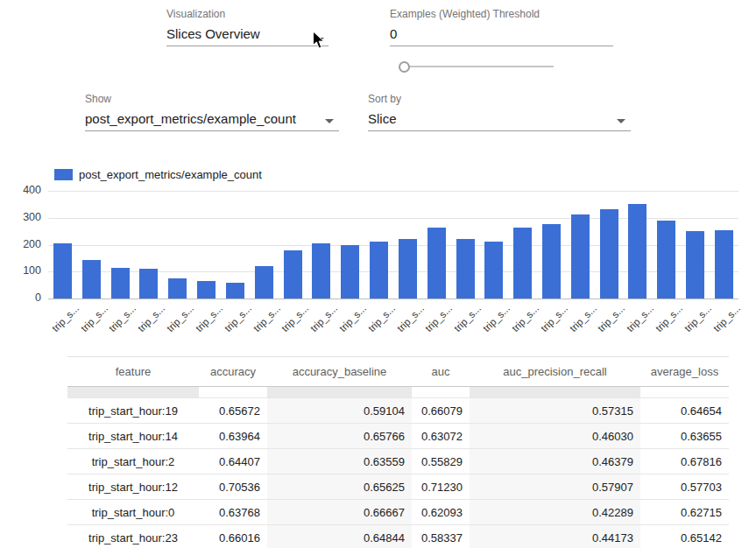  Describe the element at coordinates (499, 131) in the screenshot. I see `sort-by-select-underline` at that location.